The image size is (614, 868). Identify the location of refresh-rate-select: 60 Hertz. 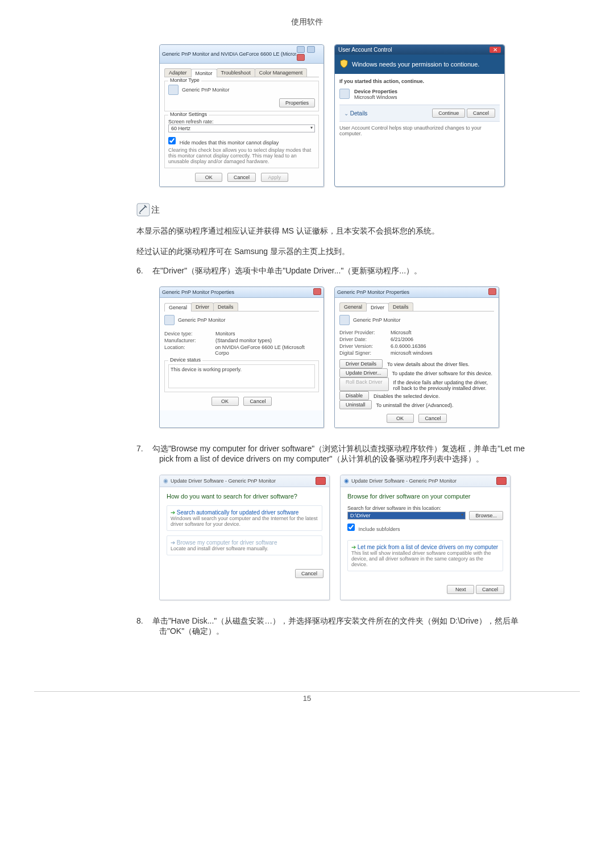
(242, 128).